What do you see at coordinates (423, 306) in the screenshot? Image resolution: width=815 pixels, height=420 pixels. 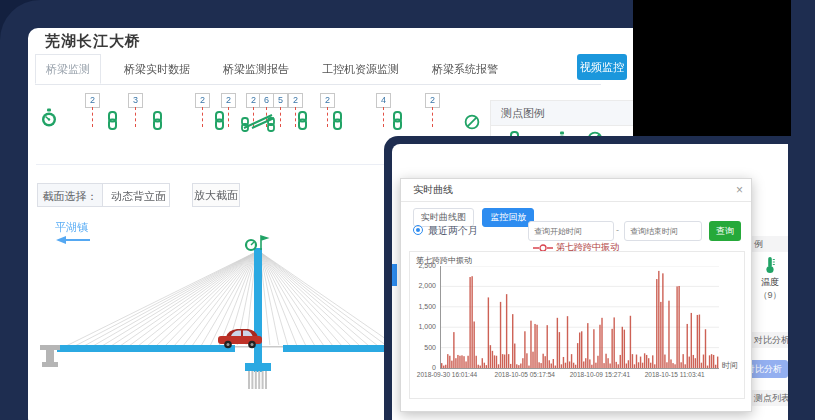 I see `y-tick-label: 1,500` at bounding box center [423, 306].